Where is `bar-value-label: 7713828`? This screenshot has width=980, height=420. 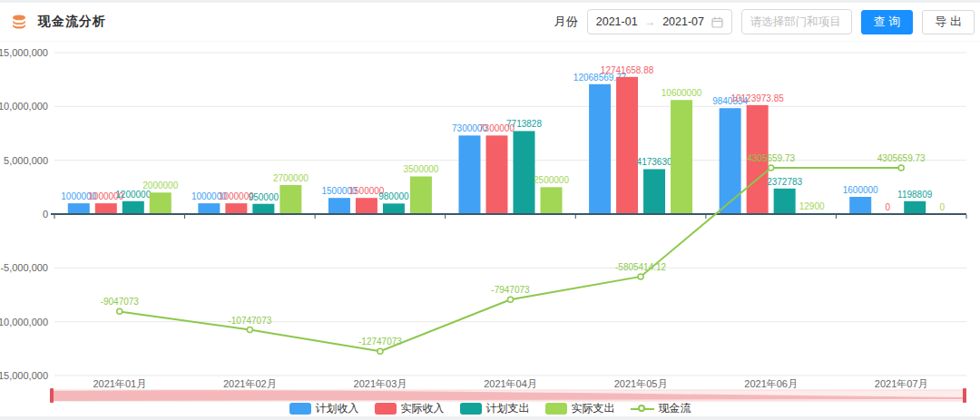
bar-value-label: 7713828 is located at coordinates (524, 123).